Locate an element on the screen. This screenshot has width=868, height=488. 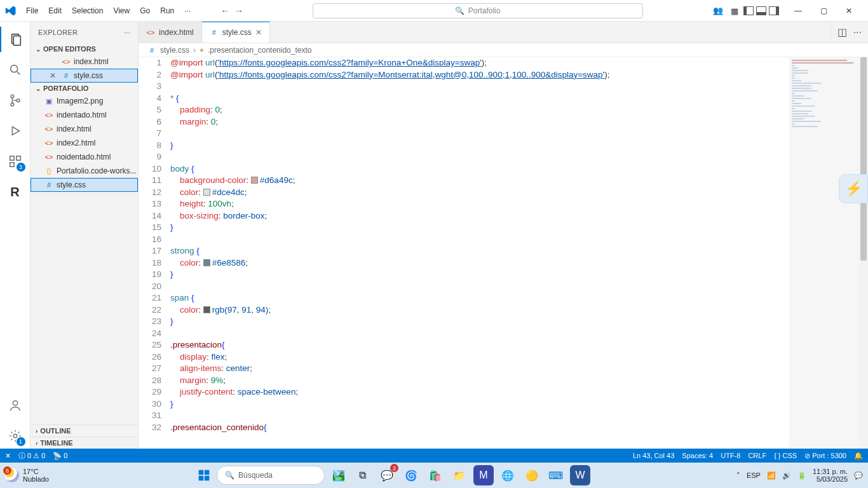
vertical-scrollbar is located at coordinates (864, 253).